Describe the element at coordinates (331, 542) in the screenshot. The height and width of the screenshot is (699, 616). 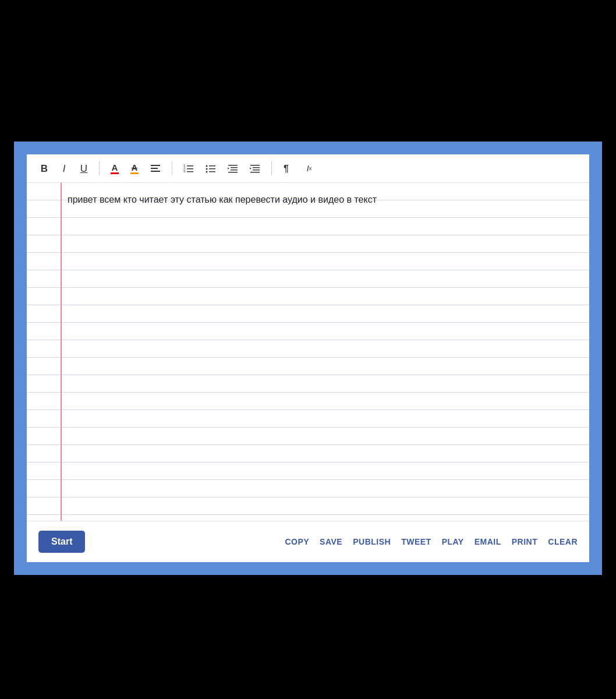
I see `save-link: SAVE` at that location.